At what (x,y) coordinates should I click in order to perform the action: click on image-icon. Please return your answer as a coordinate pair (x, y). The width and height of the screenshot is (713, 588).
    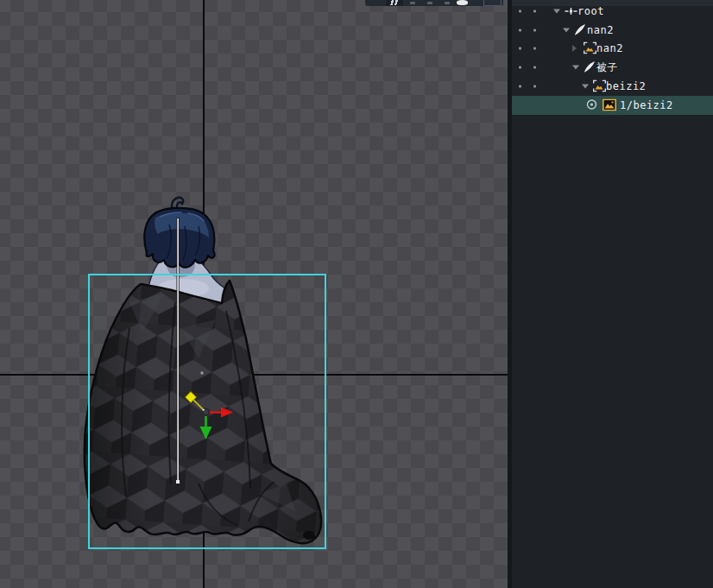
    Looking at the image, I should click on (609, 105).